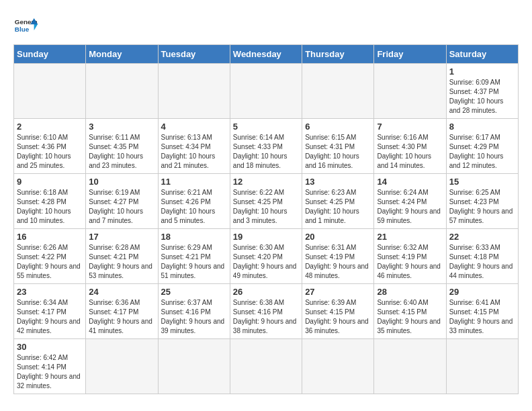 This screenshot has width=532, height=411. I want to click on logo: General Blue, so click(26, 26).